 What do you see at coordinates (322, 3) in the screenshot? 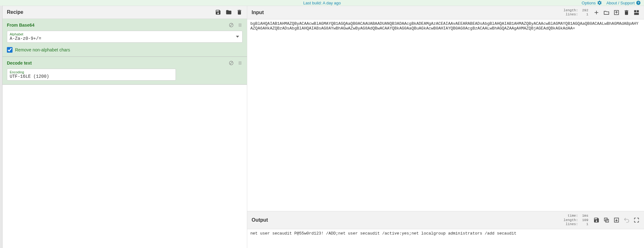
I see `top-bar: Last build: A day ago Options About / Su…` at bounding box center [322, 3].